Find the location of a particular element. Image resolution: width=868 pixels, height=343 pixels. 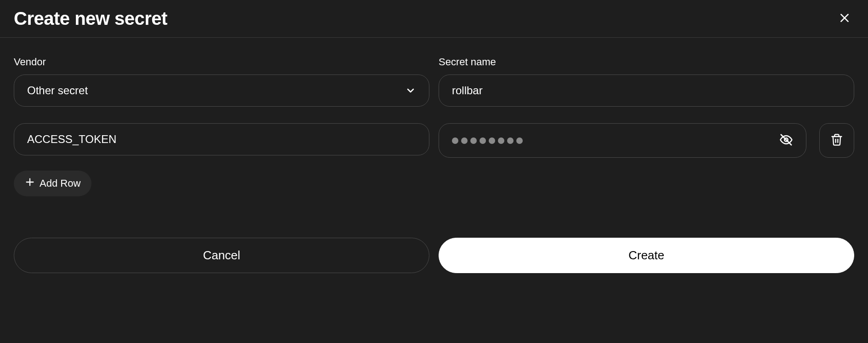

delete-row-button is located at coordinates (837, 141).